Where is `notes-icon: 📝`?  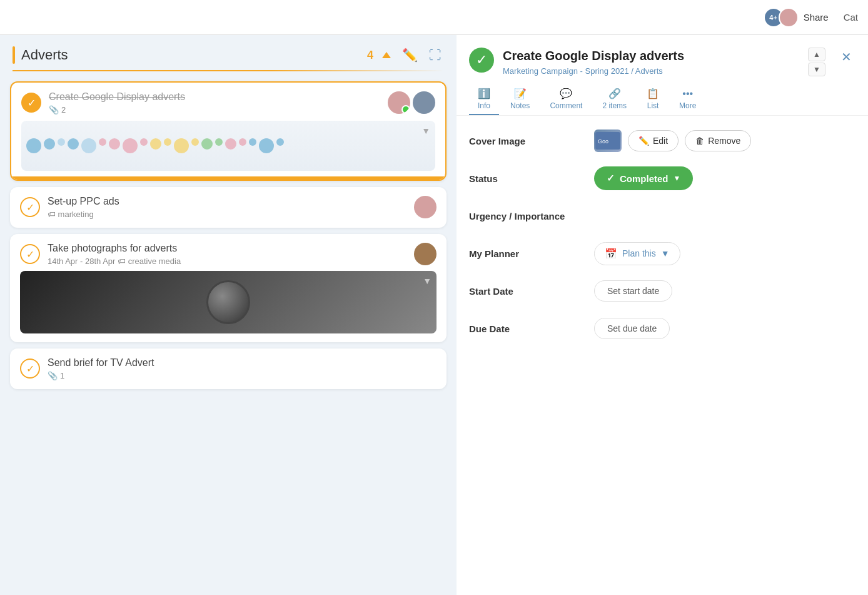
notes-icon: 📝 is located at coordinates (520, 94).